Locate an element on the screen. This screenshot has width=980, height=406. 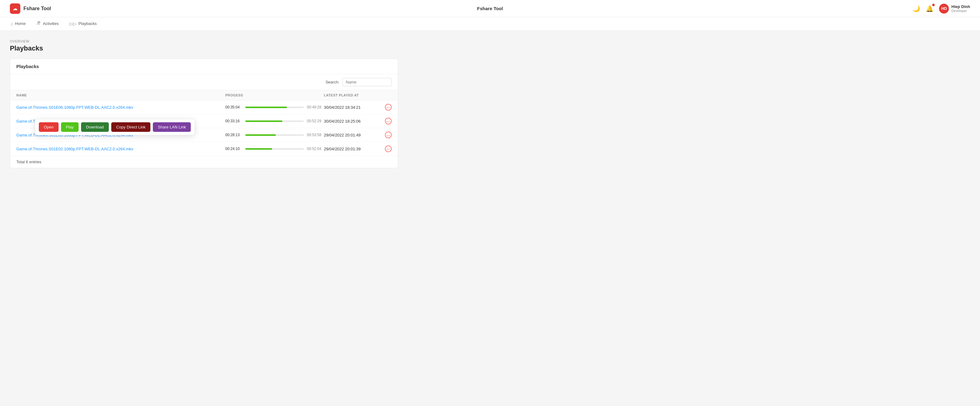
overview-label: OVERVIEW is located at coordinates (216, 41).